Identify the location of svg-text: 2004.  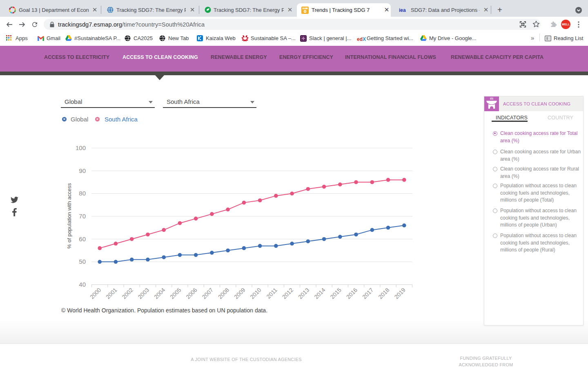
(159, 294).